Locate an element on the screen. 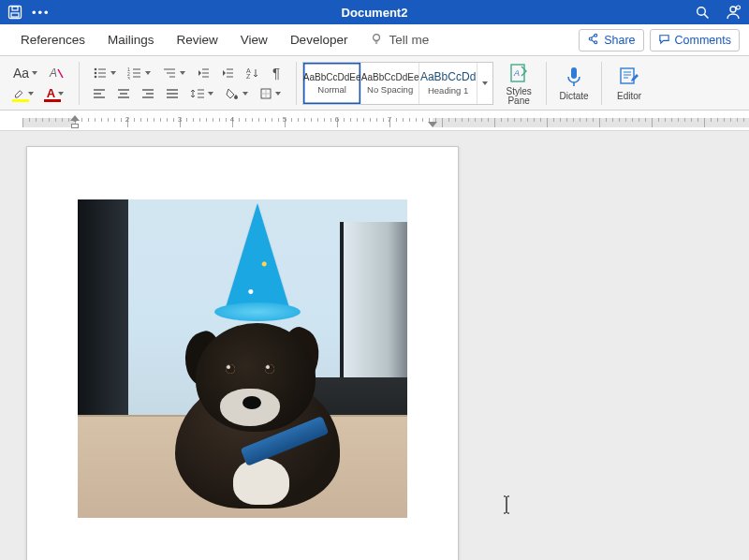 This screenshot has width=749, height=560. share-label: Share is located at coordinates (620, 40).